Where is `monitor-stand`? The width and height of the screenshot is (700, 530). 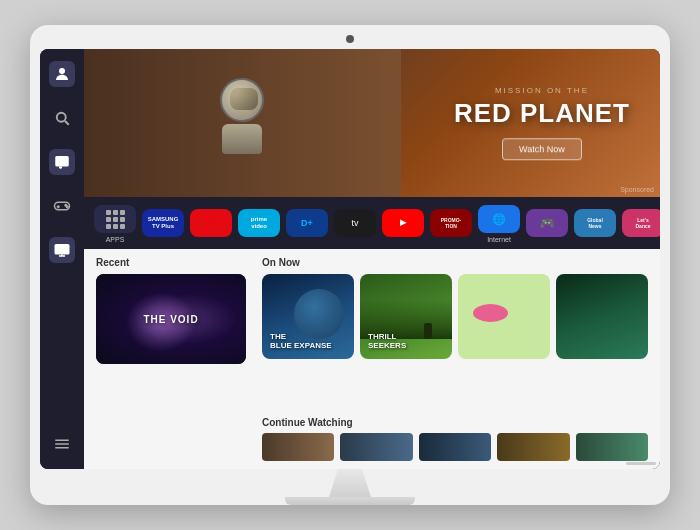 monitor-stand is located at coordinates (350, 487).